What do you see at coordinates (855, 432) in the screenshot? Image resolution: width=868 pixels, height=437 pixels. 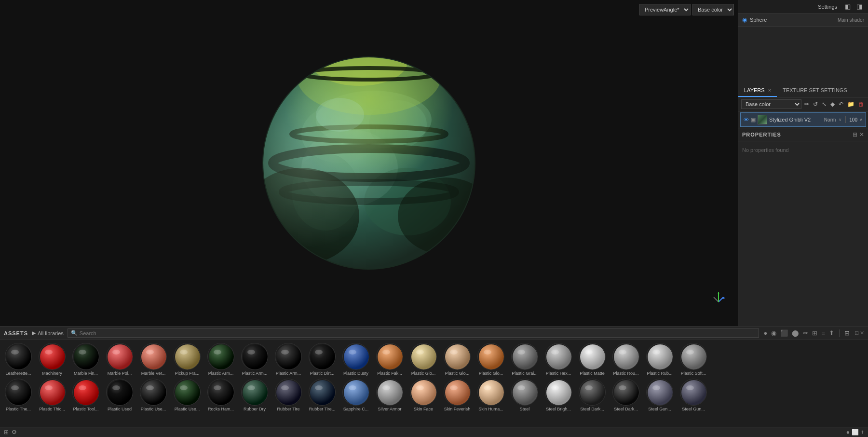 I see `rect-foot-btn: ⬜` at bounding box center [855, 432].